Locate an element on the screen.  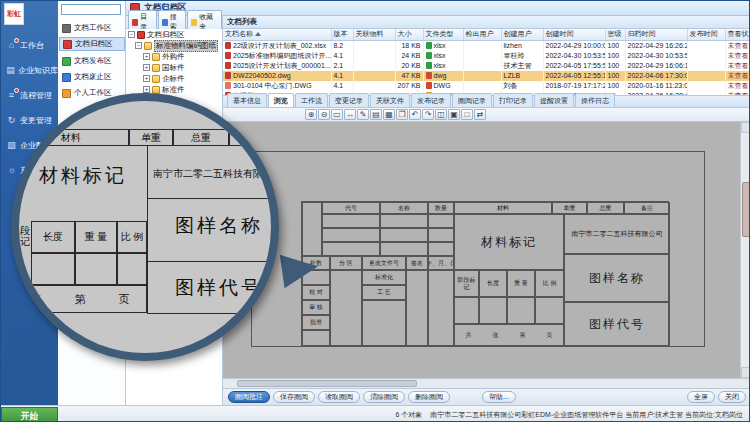
col-name: 文档名称 is located at coordinates (277, 34).